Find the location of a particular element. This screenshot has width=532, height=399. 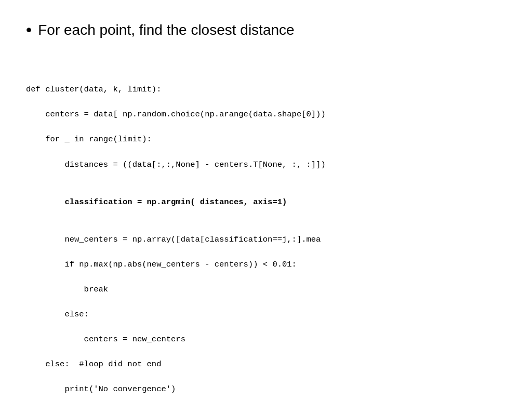

bullet-section: • For each point, find the closest dista… is located at coordinates (266, 30).